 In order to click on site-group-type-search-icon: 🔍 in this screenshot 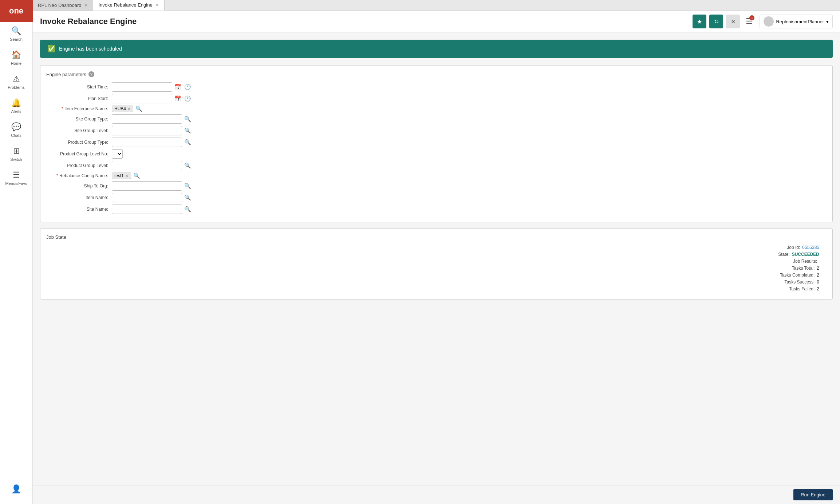, I will do `click(188, 119)`.